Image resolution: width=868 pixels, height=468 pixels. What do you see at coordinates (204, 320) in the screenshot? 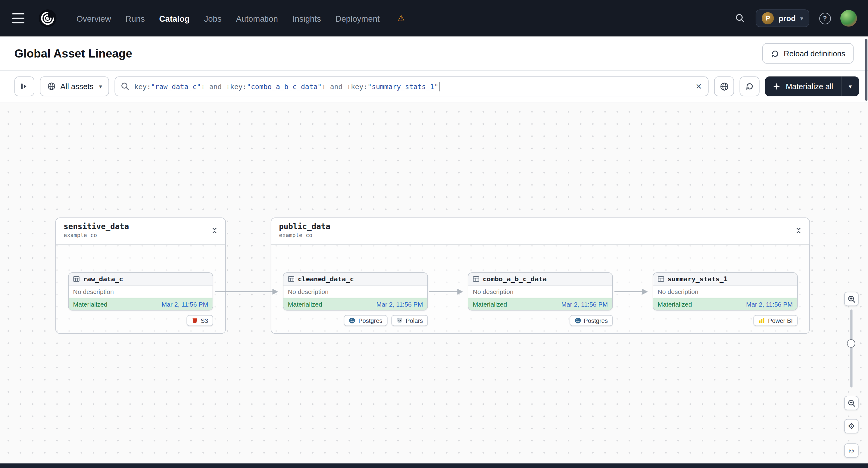
I see `tag-label: S3` at bounding box center [204, 320].